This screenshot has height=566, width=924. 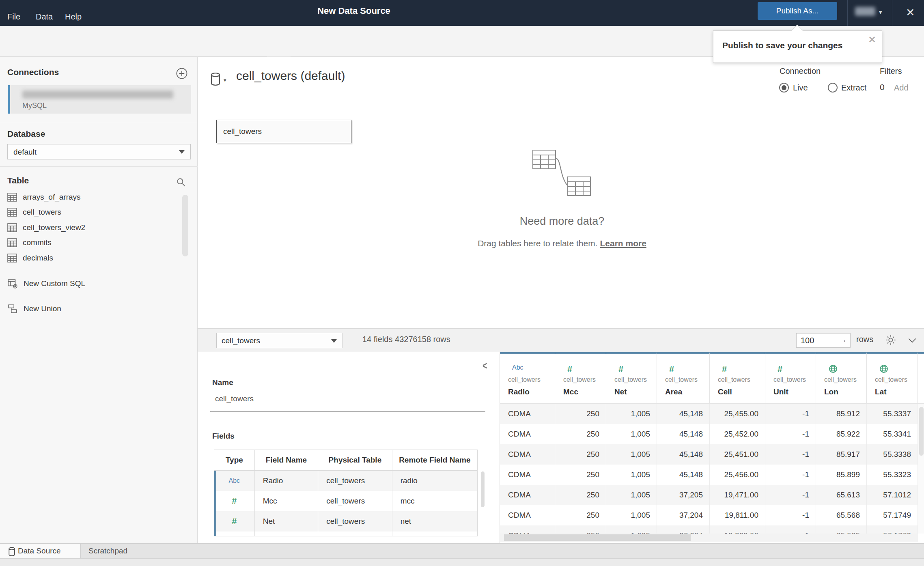 What do you see at coordinates (25, 152) in the screenshot?
I see `database-value: default` at bounding box center [25, 152].